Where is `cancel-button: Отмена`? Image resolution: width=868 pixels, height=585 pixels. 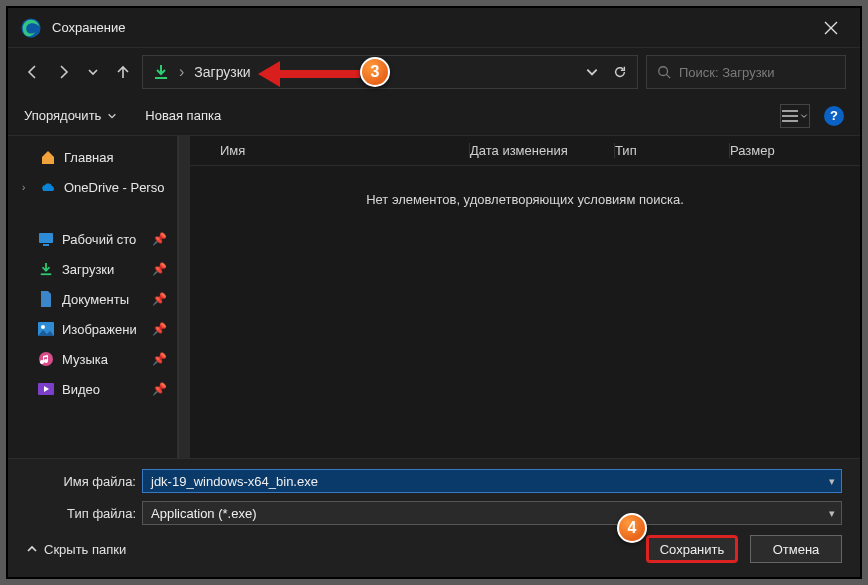 cancel-button: Отмена is located at coordinates (796, 549).